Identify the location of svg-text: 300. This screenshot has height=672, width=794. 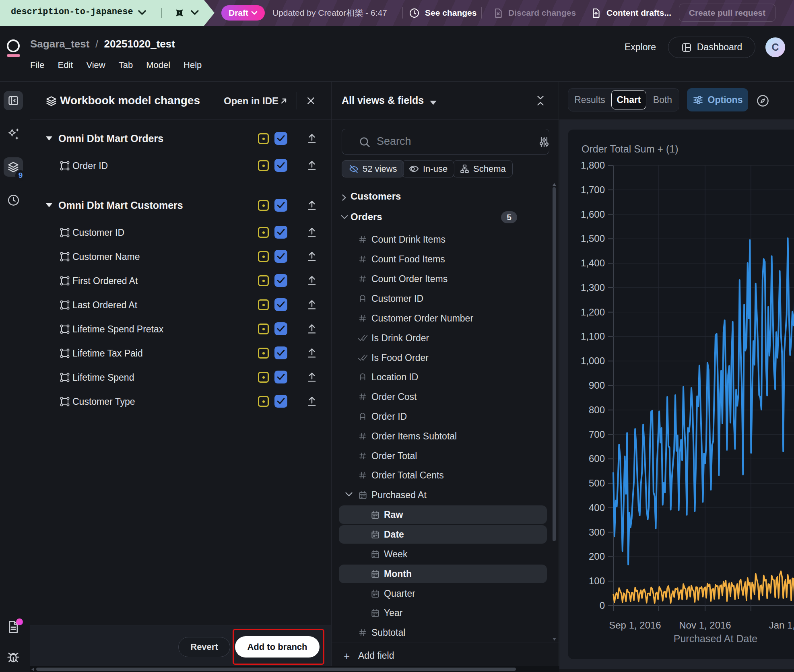
(597, 532).